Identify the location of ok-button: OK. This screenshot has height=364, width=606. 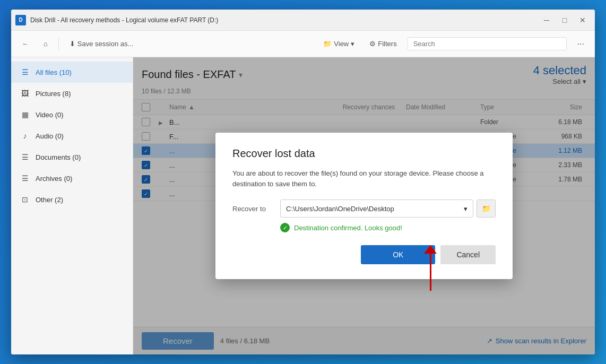
(398, 255).